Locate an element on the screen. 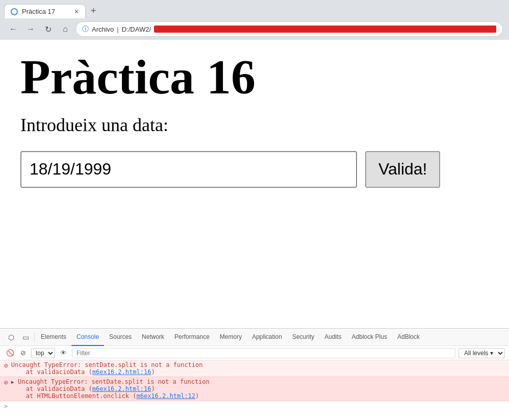  eye-icon: 👁 is located at coordinates (63, 353).